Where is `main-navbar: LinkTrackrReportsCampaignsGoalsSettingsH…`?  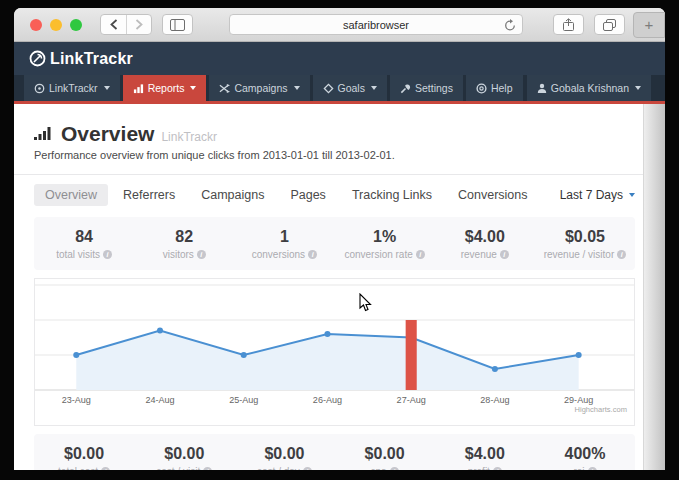 main-navbar: LinkTrackrReportsCampaignsGoalsSettingsH… is located at coordinates (340, 90).